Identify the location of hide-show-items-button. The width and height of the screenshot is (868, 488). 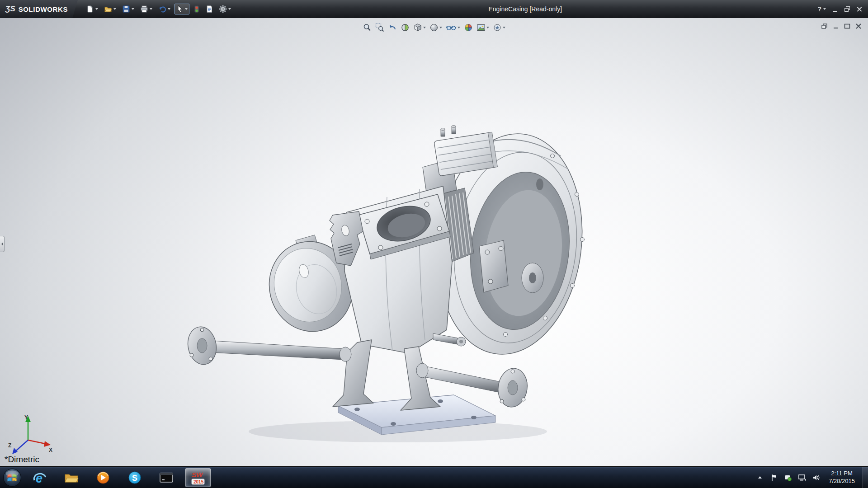
(453, 28).